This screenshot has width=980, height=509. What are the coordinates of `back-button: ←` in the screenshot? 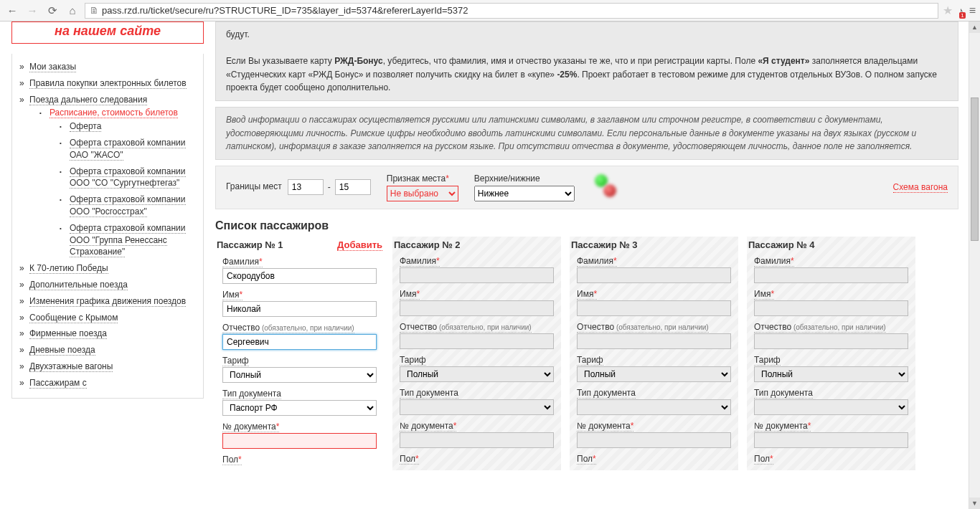 It's located at (12, 11).